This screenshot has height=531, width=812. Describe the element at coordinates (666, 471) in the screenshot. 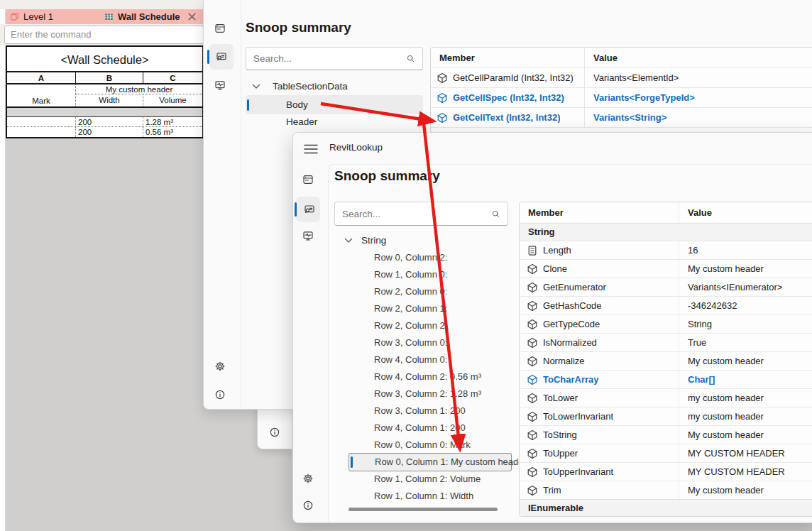

I see `table-row: ToUpperInvariantMY CUSTOM HEADER` at that location.